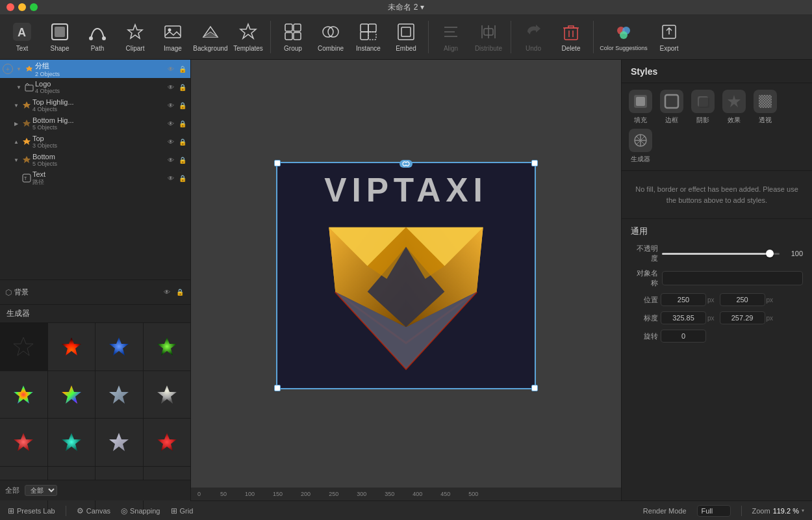  I want to click on zoom-item: Zoom 119.2 % ▾, so click(778, 511).